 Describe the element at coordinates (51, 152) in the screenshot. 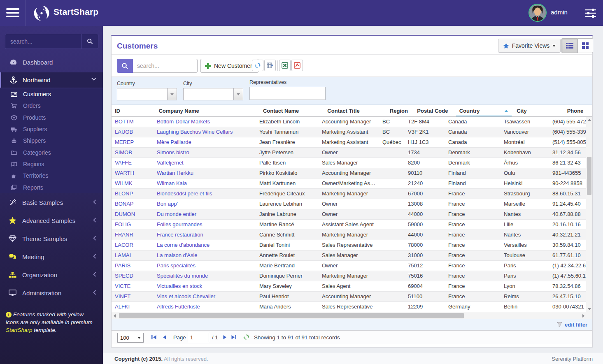

I see `sidebar-item-categories: Categories` at that location.